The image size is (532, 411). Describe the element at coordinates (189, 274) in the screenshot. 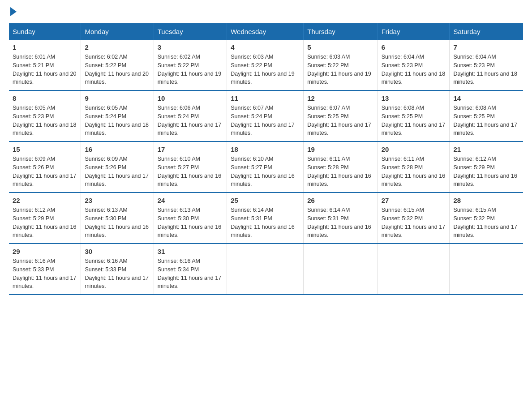

I see `day-info: Sunrise: 6:16 AMSunset: 5:34 PMDaylight:…` at that location.